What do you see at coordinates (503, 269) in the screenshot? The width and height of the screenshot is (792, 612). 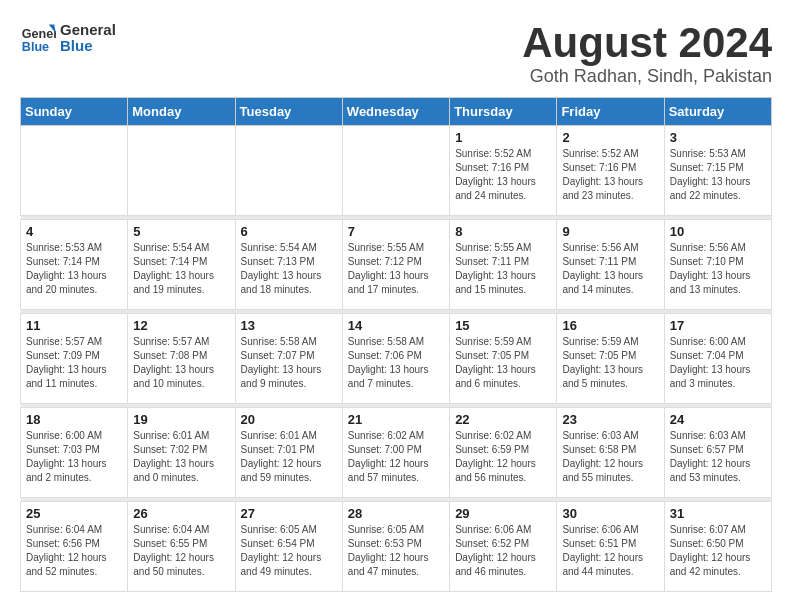 I see `day-info: Sunrise: 5:55 AMSunset: 7:11 PMDaylight:…` at bounding box center [503, 269].